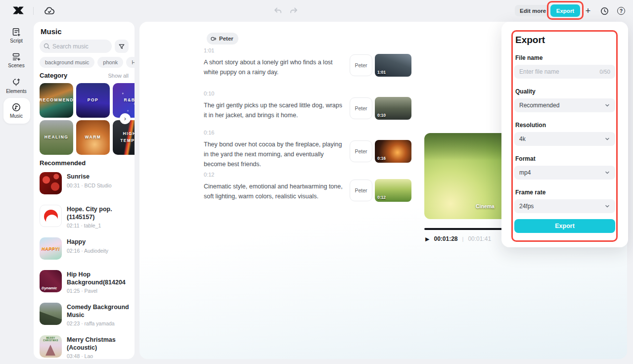 Image resolution: width=633 pixels, height=364 pixels. I want to click on script-block: 1:01 A short story about a lonely girl w…, so click(309, 62).